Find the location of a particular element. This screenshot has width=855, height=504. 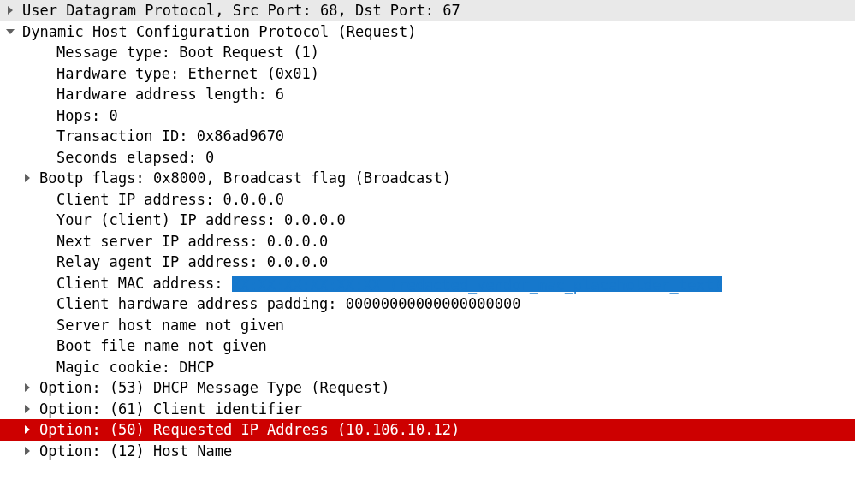

sname-label: Server host name not given is located at coordinates (168, 325).